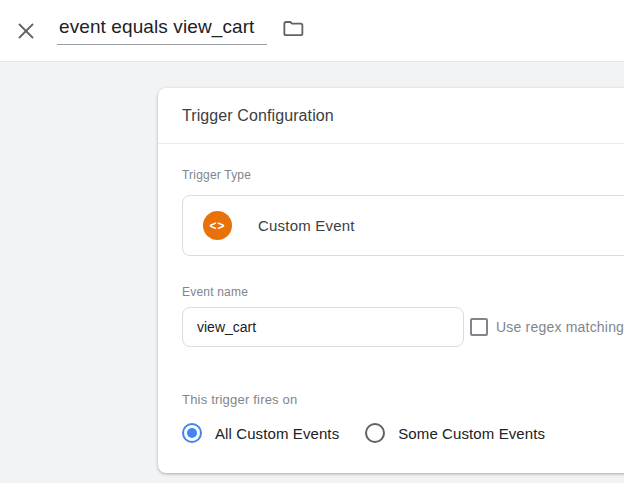 This screenshot has height=483, width=624. What do you see at coordinates (312, 31) in the screenshot?
I see `top-app-bar: event equals view_cart` at bounding box center [312, 31].